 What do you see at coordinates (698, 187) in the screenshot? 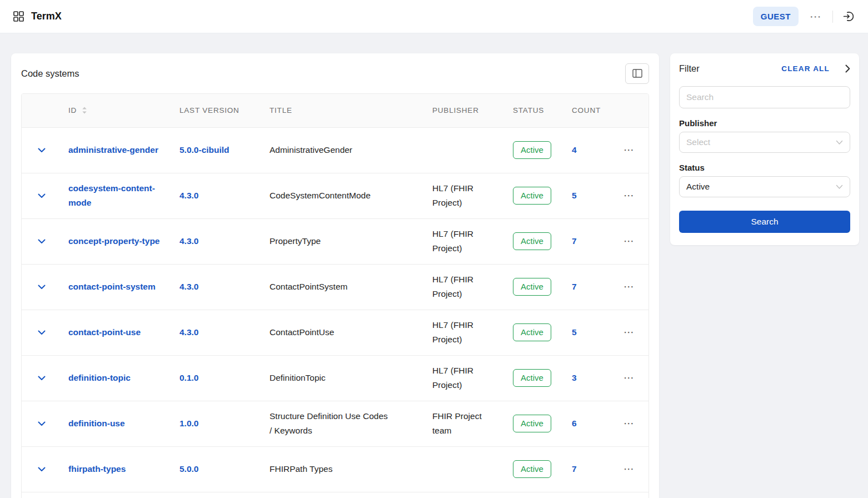
I see `status-select-value: Active` at bounding box center [698, 187].